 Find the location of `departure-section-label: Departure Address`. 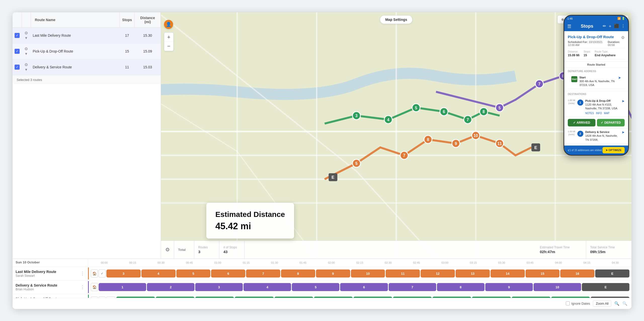

departure-section-label: Departure Address is located at coordinates (596, 71).